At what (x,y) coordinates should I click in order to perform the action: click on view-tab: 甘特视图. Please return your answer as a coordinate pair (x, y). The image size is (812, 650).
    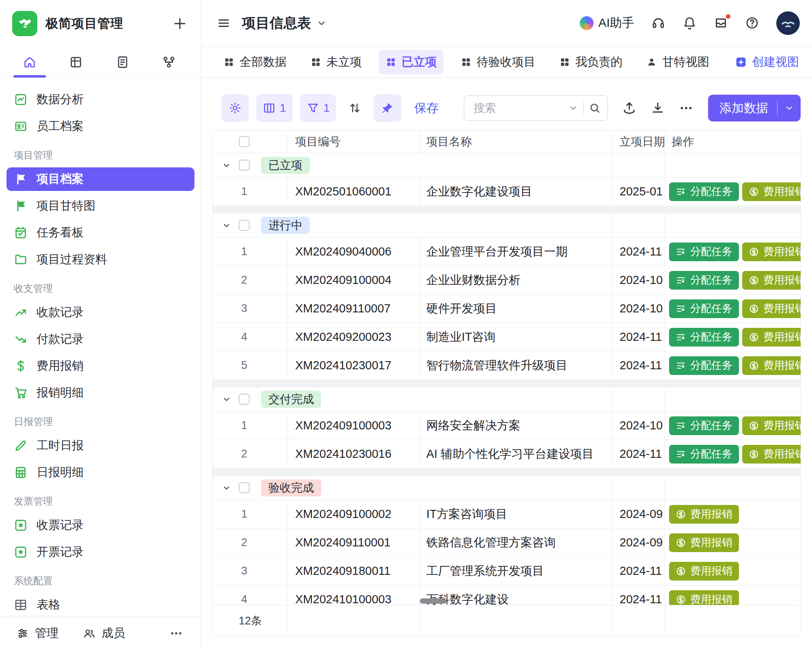
    Looking at the image, I should click on (678, 62).